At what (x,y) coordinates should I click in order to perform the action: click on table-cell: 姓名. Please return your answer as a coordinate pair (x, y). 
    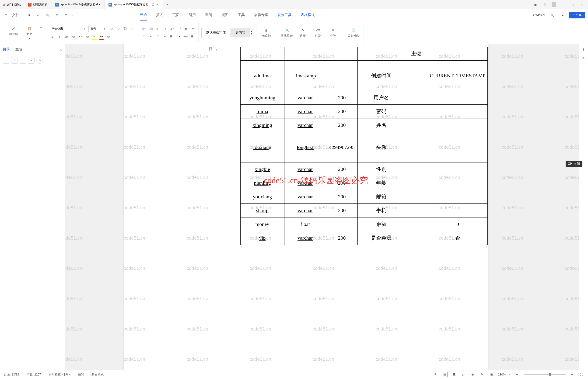
    Looking at the image, I should click on (381, 125).